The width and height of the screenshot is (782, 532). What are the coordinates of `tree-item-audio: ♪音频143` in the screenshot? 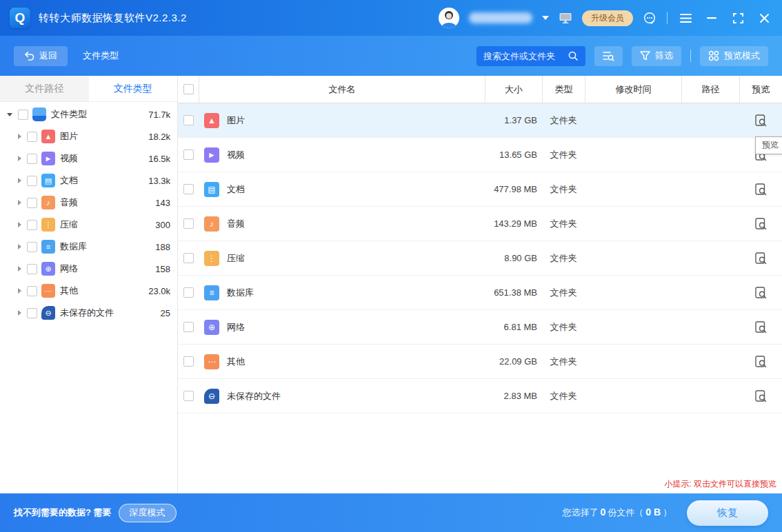 It's located at (88, 203).